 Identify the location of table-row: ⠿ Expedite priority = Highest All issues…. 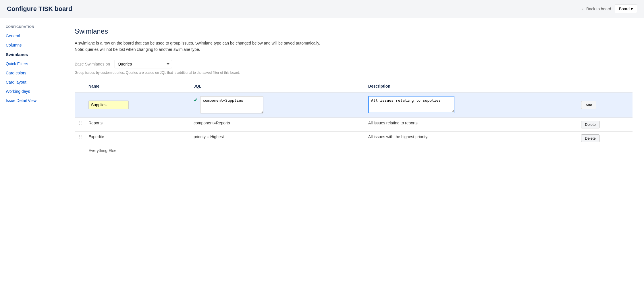
(354, 138).